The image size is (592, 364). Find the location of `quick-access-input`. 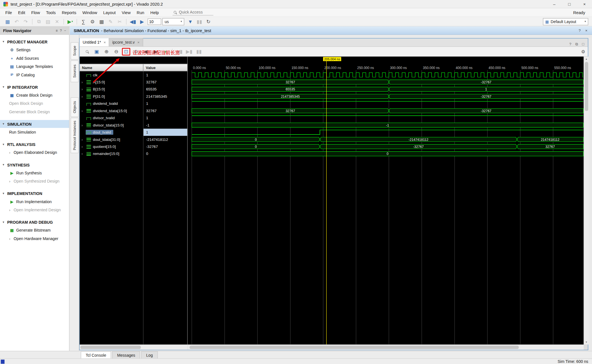

quick-access-input is located at coordinates (194, 12).